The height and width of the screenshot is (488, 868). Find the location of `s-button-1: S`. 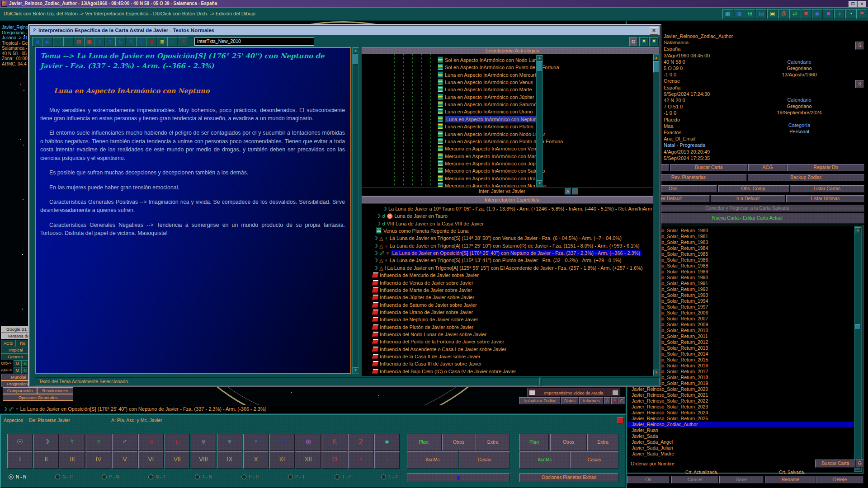

s-button-1: S is located at coordinates (860, 84).